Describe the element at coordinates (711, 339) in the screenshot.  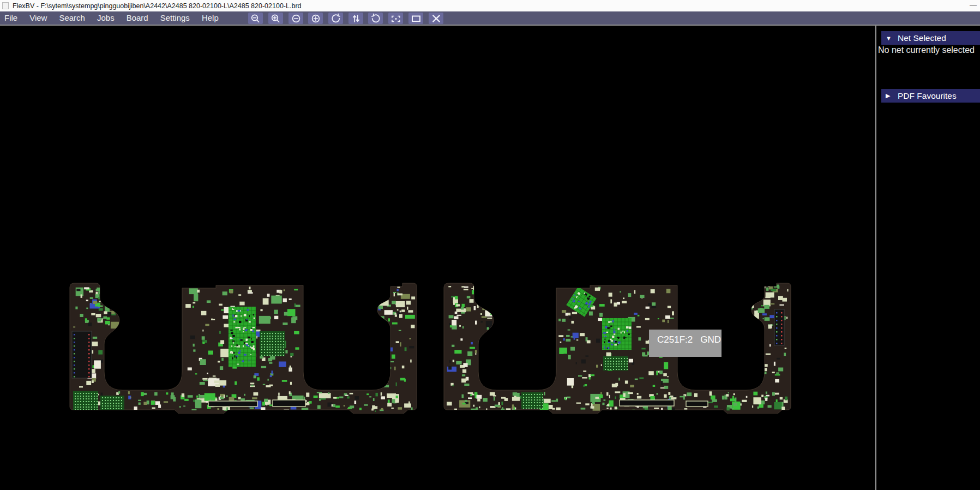
I see `tooltip-net-name: GND` at that location.